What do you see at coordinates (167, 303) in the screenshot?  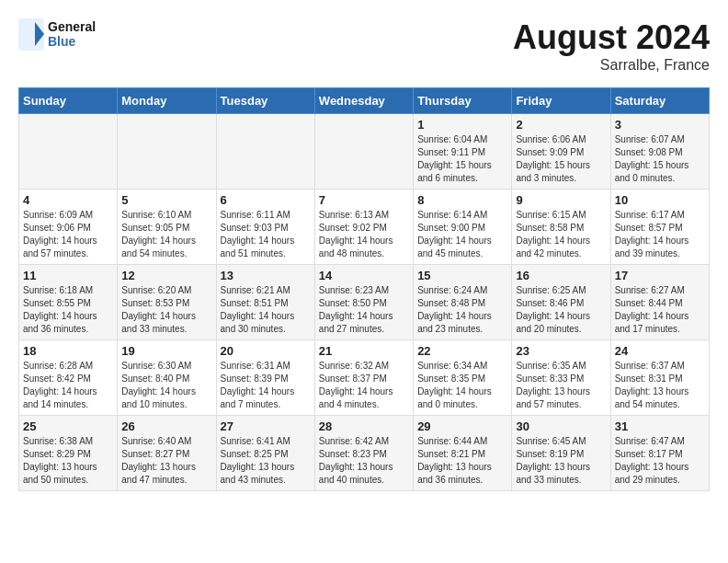 I see `calendar-cell: 12Sunrise: 6:20 AM Sunset: 8:53 PM Dayli…` at bounding box center [167, 303].